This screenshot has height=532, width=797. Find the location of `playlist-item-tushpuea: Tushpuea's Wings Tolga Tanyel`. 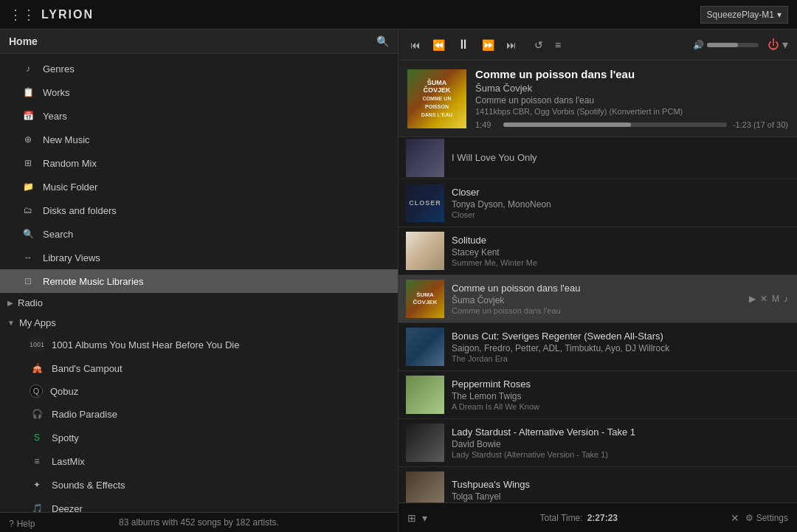

playlist-item-tushpuea: Tushpuea's Wings Tolga Tanyel is located at coordinates (598, 485).